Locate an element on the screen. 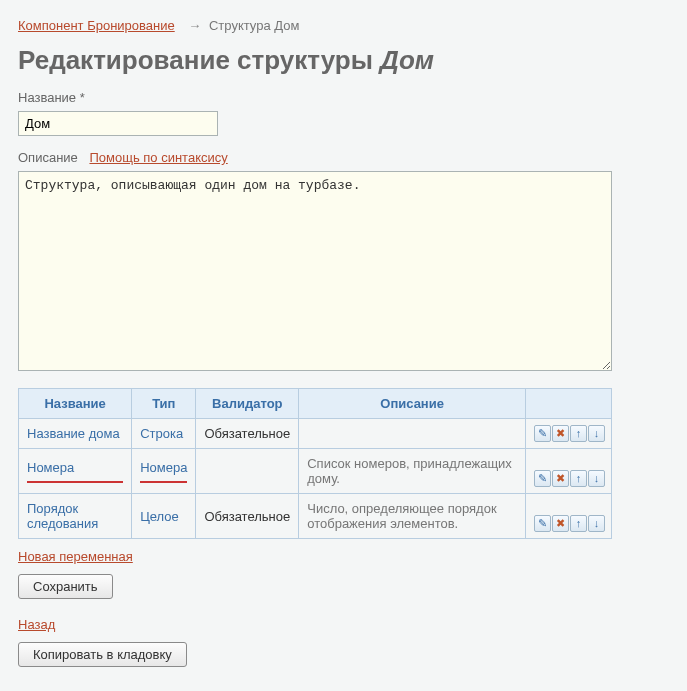  col-header-name: Название is located at coordinates (76, 404).